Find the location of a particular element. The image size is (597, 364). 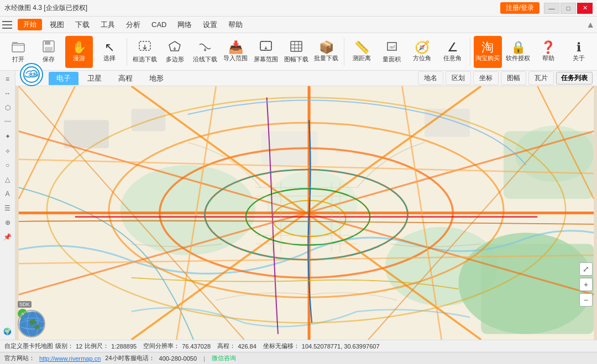

maximize-button: □ is located at coordinates (568, 8).